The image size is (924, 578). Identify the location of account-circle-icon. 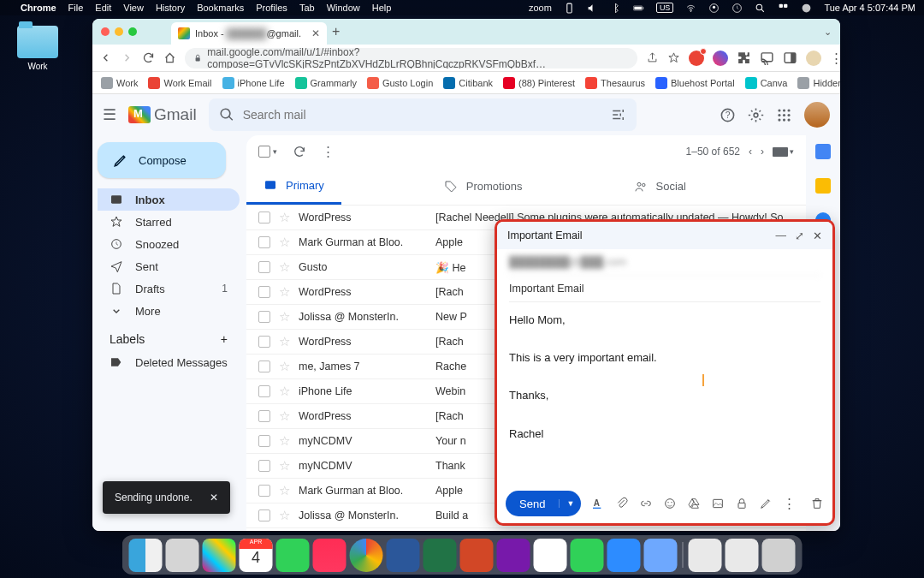
(714, 9).